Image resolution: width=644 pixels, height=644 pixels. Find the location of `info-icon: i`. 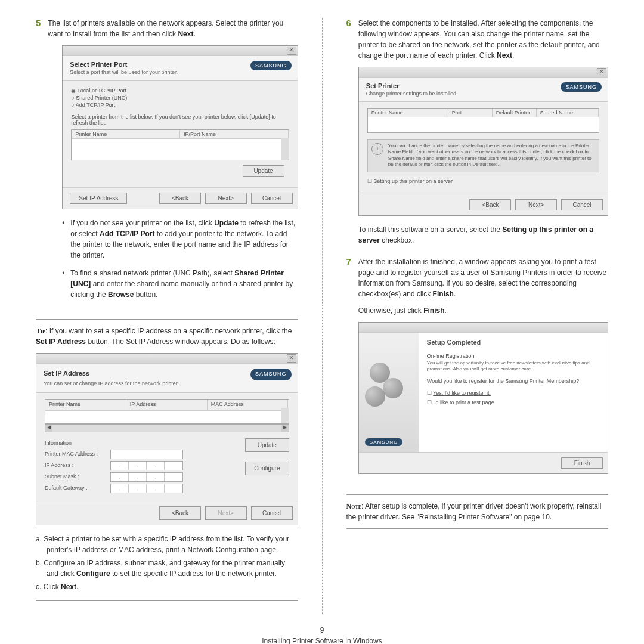

info-icon: i is located at coordinates (377, 149).